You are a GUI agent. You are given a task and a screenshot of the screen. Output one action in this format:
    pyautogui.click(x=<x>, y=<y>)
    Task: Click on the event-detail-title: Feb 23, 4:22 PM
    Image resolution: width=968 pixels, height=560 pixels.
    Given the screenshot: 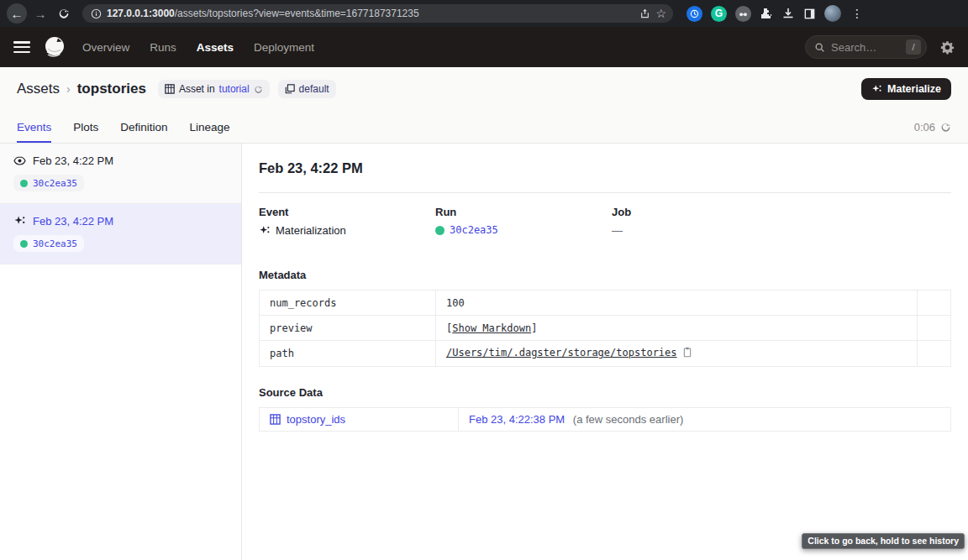 What is the action you would take?
    pyautogui.click(x=605, y=168)
    